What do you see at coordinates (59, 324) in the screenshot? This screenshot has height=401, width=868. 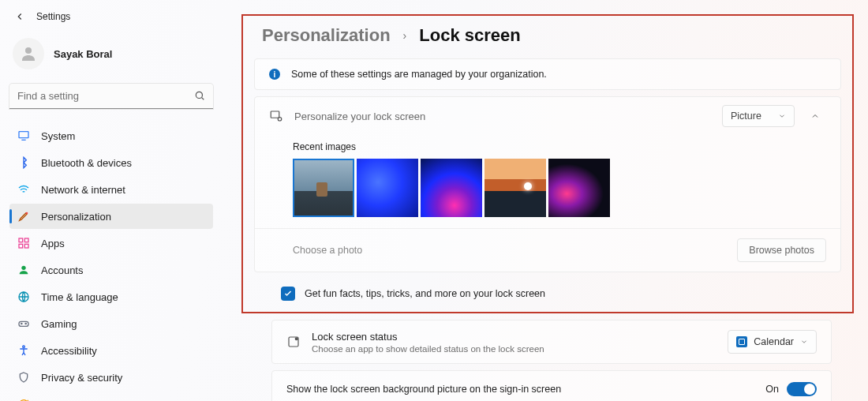 I see `nav-label: Gaming` at bounding box center [59, 324].